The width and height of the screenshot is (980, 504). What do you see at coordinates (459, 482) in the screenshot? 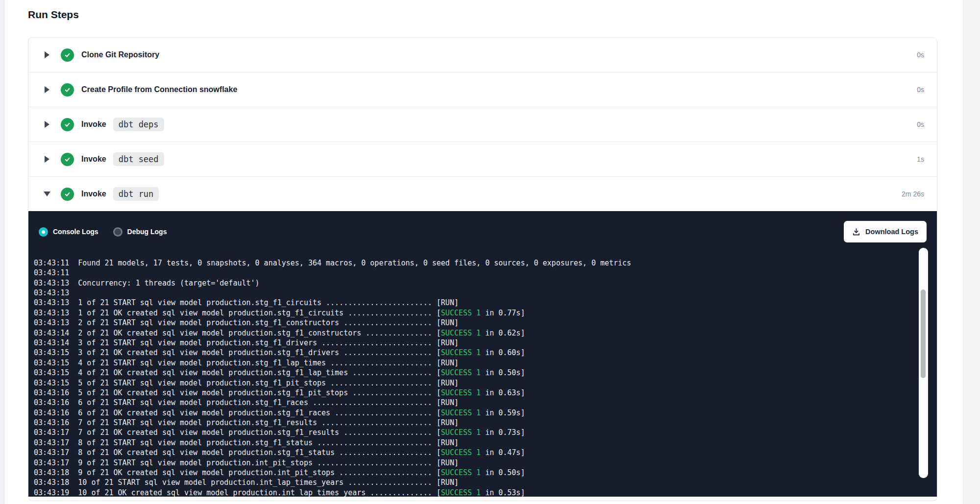
I see `log-line: 03:43:18 10 of 21 START sql view model p…` at bounding box center [459, 482].